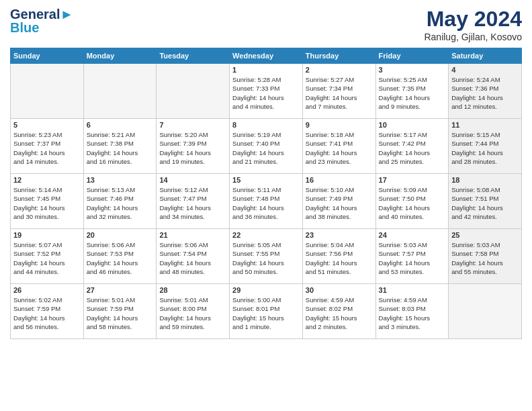  Describe the element at coordinates (266, 24) in the screenshot. I see `header: General► Blue May 2024 Ranilug, Gjilan, …` at that location.